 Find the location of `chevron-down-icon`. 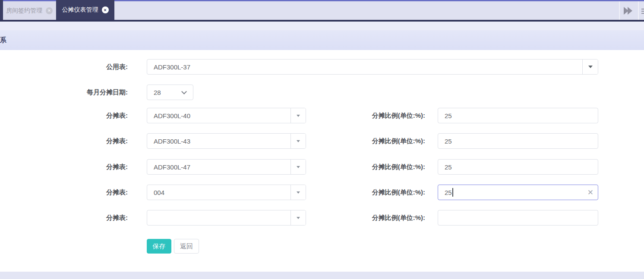

chevron-down-icon is located at coordinates (184, 91).